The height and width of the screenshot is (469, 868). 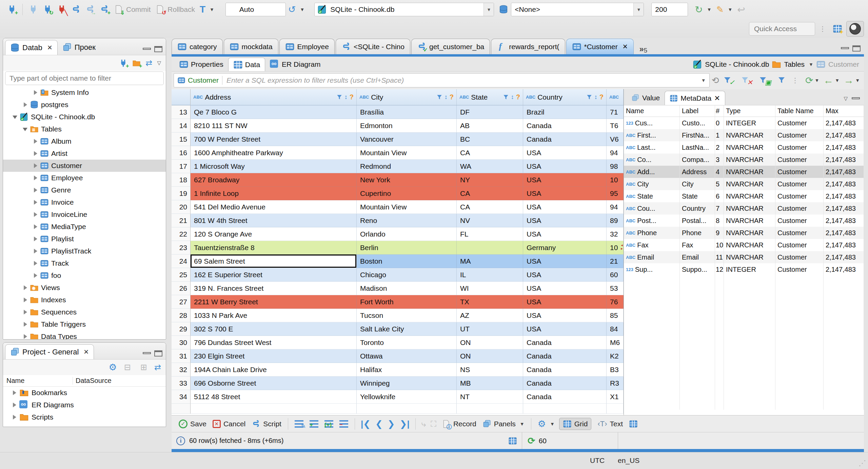 I want to click on close-icon: ✕, so click(x=86, y=352).